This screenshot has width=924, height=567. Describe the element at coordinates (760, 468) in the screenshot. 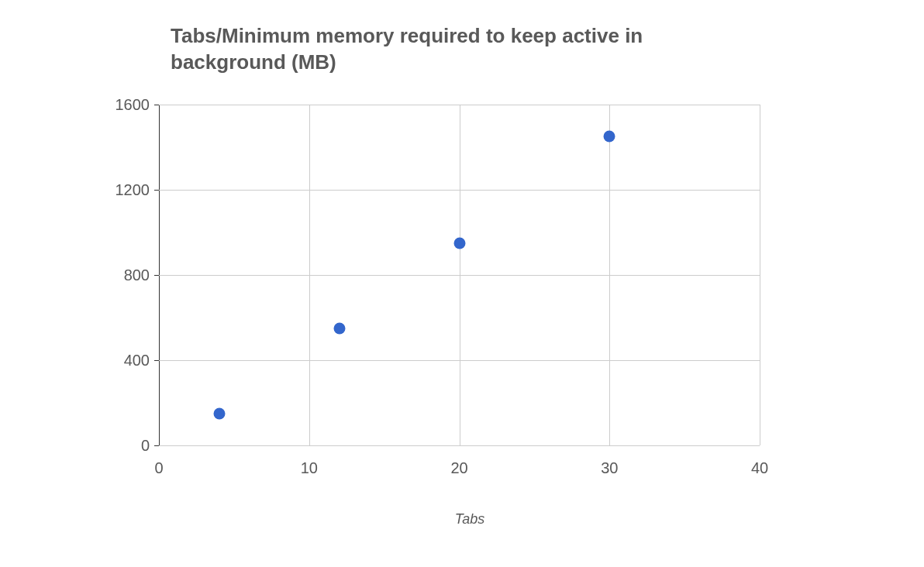

I see `x-tick-label: 40` at that location.